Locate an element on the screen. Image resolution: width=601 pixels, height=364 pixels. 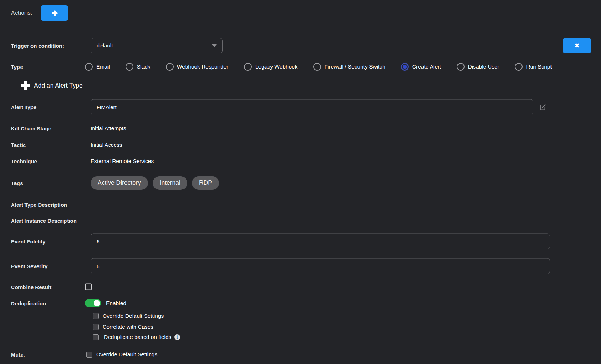
add-alert-type-button: Add an Alert Type is located at coordinates (52, 86).